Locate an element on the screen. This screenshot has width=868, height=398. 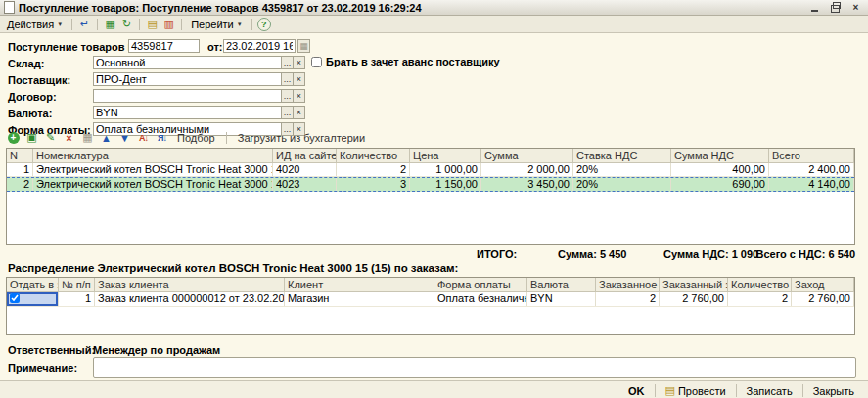
cell-vat-sum: 690,00 is located at coordinates (720, 184).